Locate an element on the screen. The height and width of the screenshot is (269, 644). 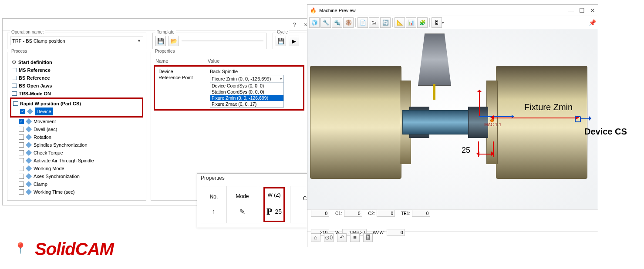
help-button: ? is located at coordinates (294, 24).